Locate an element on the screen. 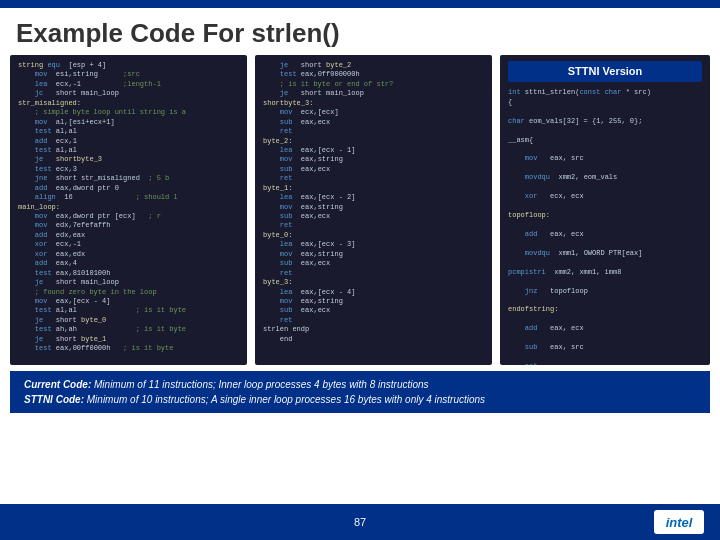 This screenshot has height=540, width=720. sttni-code-line: STTNI Code: Minimum of 10 instructions; … is located at coordinates (360, 400).